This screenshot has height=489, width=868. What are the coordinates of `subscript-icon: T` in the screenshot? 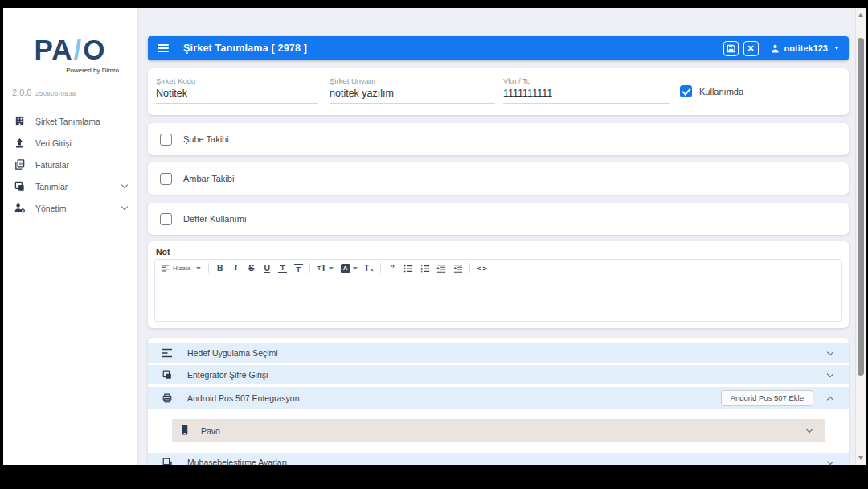 It's located at (283, 269).